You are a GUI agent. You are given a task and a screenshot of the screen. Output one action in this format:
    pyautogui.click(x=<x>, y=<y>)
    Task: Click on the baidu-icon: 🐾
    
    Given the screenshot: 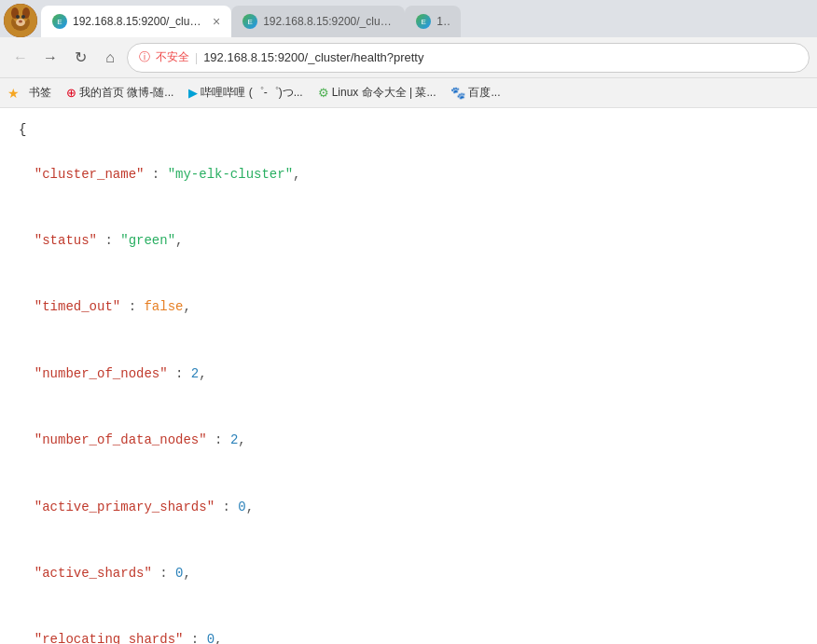 What is the action you would take?
    pyautogui.click(x=458, y=93)
    